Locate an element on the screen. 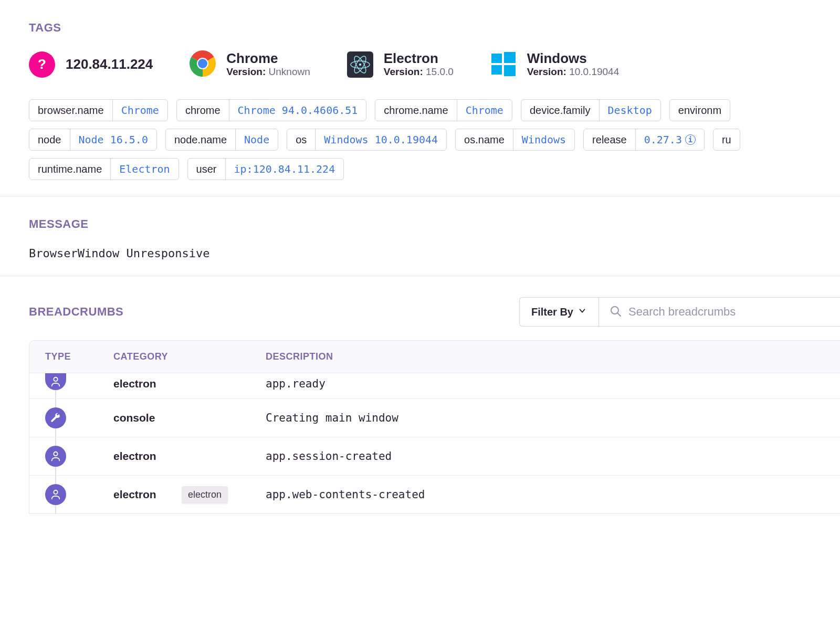 This screenshot has width=840, height=630. tag-value: Chrome 94.0.4606.51 is located at coordinates (298, 110).